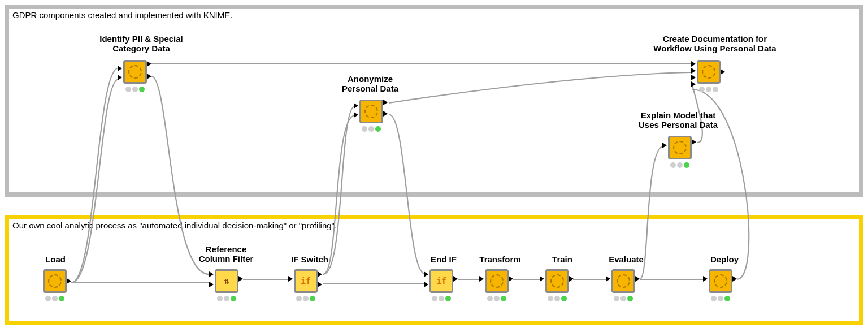 The height and width of the screenshot is (332, 868). Describe the element at coordinates (441, 281) in the screenshot. I see `endif-node: if` at that location.